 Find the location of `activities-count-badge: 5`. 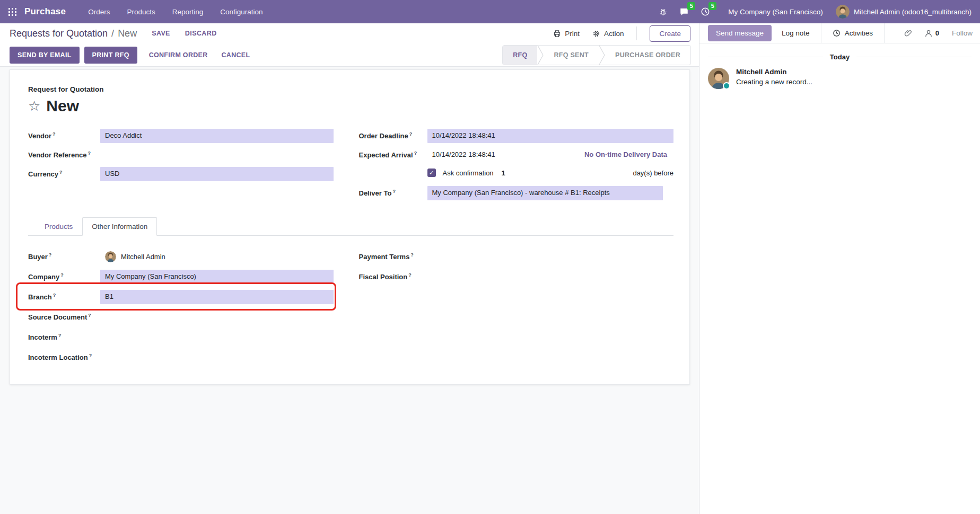

activities-count-badge: 5 is located at coordinates (713, 6).